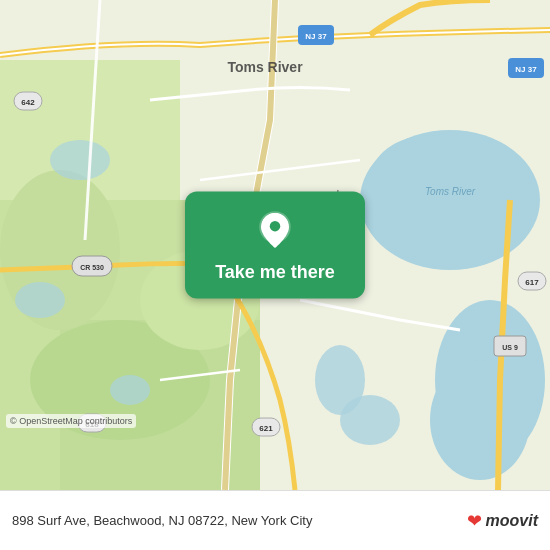 Image resolution: width=550 pixels, height=550 pixels. Describe the element at coordinates (450, 192) in the screenshot. I see `water-label-toms-river: Toms River` at that location.